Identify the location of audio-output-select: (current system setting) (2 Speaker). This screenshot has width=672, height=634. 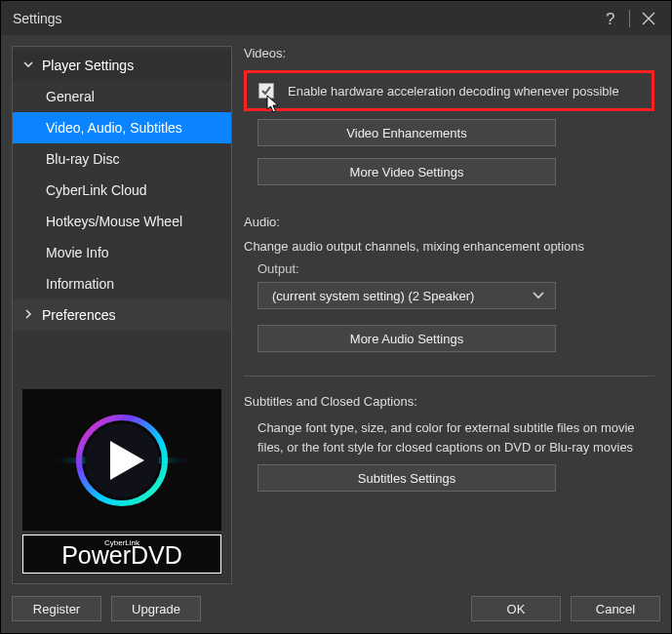
(407, 296).